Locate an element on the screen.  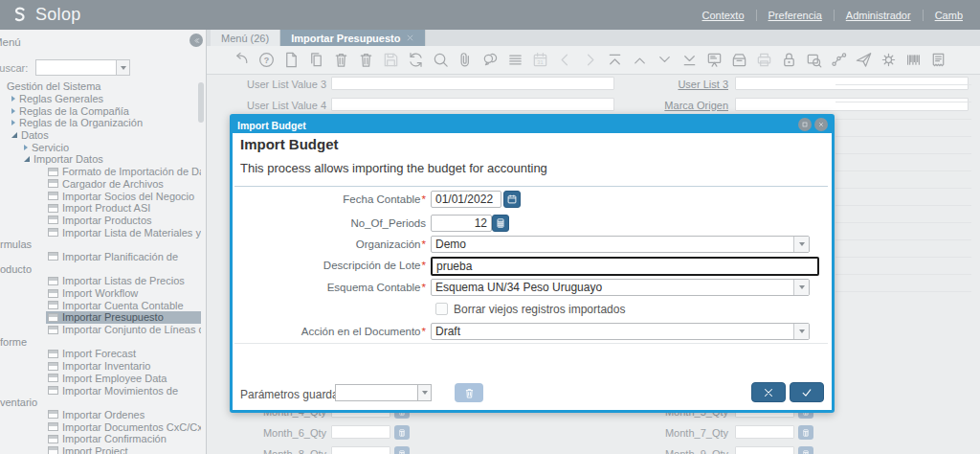
last-record-icon is located at coordinates (689, 60).